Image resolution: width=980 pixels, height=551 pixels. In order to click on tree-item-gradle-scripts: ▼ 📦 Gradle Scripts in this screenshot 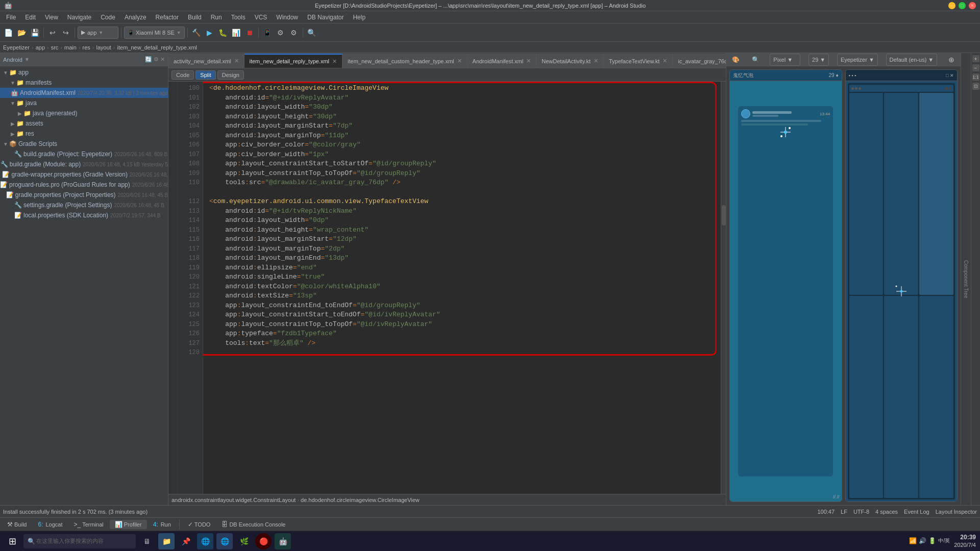, I will do `click(84, 144)`.